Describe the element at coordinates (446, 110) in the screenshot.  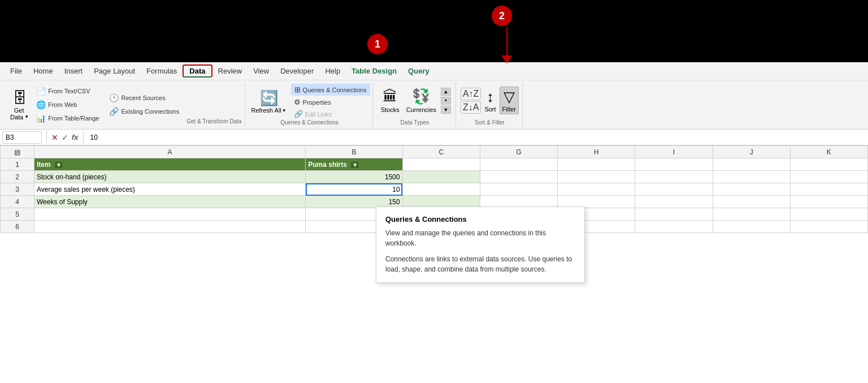
I see `scroll-down: ▼` at that location.